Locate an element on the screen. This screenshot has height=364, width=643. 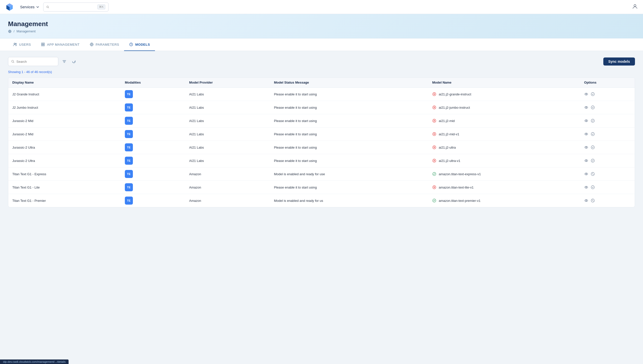
cell-model-name: ai21.j2-mid-v1 is located at coordinates (504, 134).